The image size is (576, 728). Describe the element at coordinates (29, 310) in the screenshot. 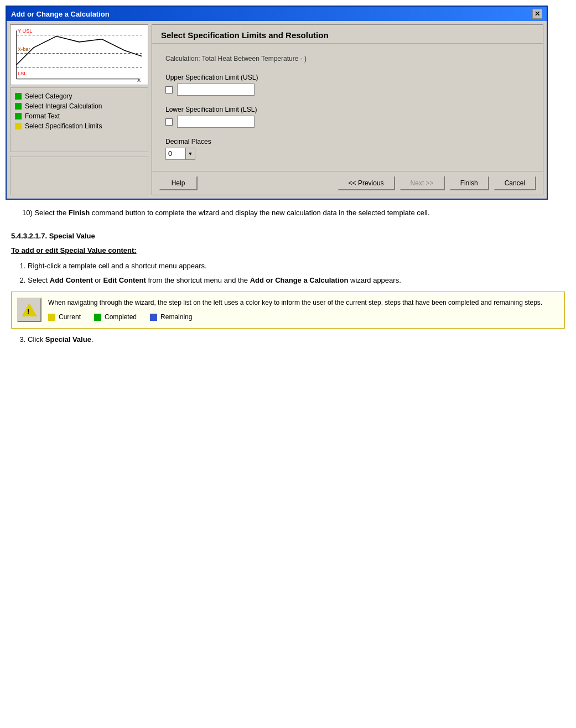

I see `warning-triangle-icon` at that location.